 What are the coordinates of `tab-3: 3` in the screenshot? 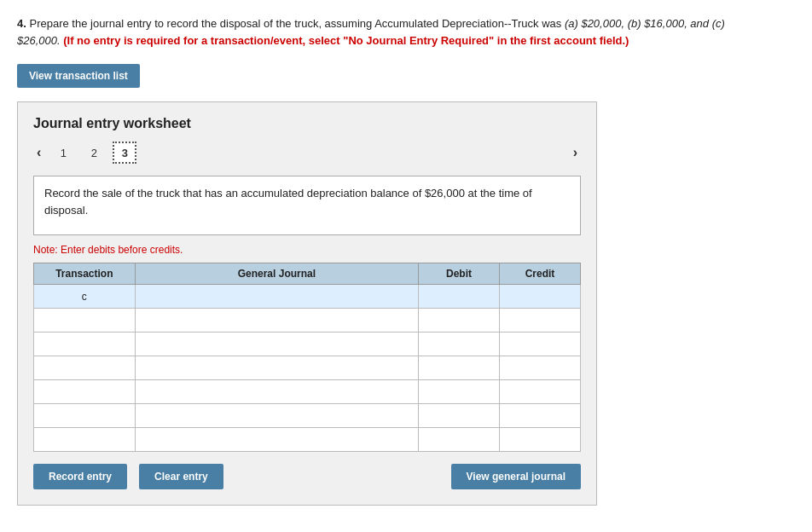 It's located at (125, 153).